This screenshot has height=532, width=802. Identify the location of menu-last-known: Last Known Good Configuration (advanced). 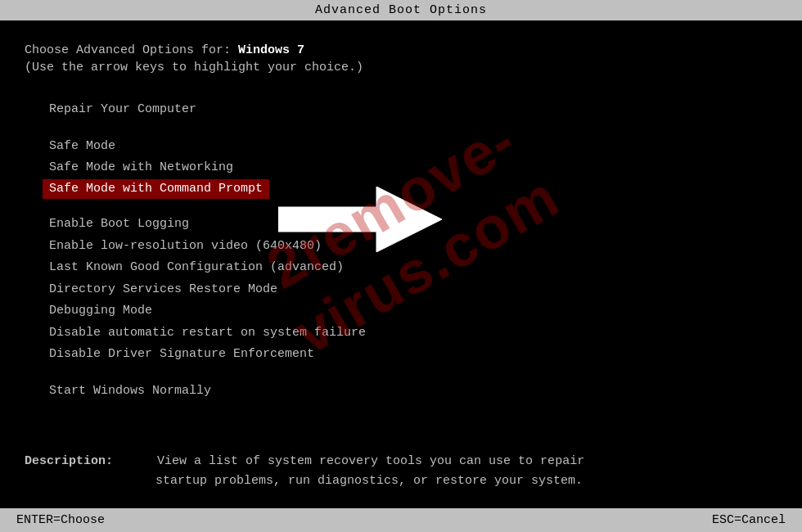
(401, 268).